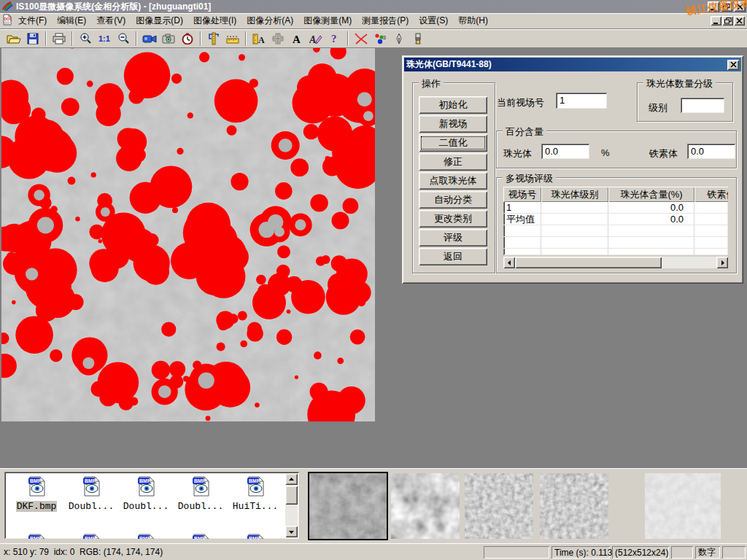 Image resolution: width=747 pixels, height=560 pixels. What do you see at coordinates (32, 20) in the screenshot?
I see `menu-item-1: 文件(F)` at bounding box center [32, 20].